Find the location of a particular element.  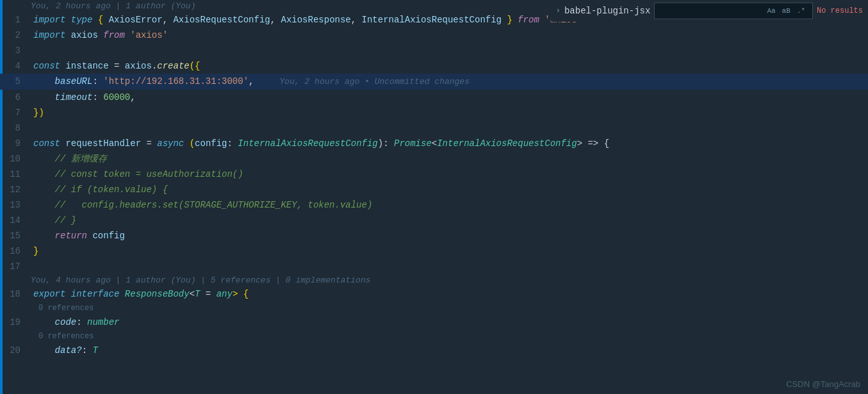

code-line: 10 // 新增缓存 is located at coordinates (434, 159).